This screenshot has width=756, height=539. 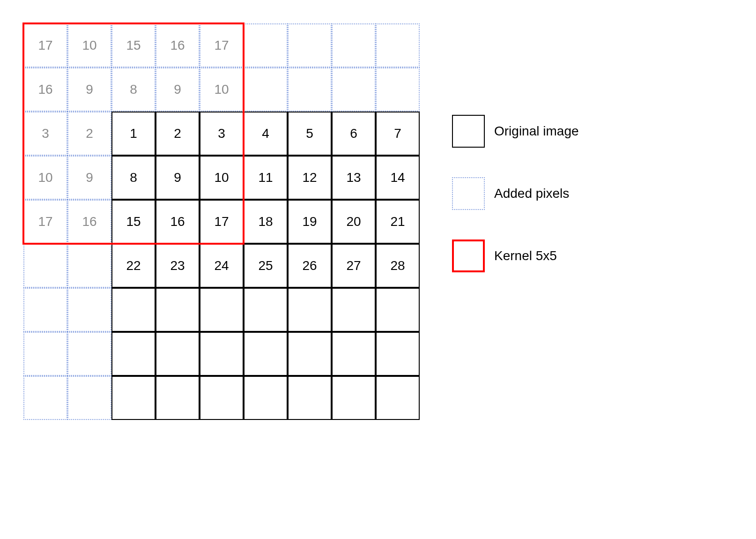 What do you see at coordinates (309, 222) in the screenshot?
I see `cell-value: 19` at bounding box center [309, 222].